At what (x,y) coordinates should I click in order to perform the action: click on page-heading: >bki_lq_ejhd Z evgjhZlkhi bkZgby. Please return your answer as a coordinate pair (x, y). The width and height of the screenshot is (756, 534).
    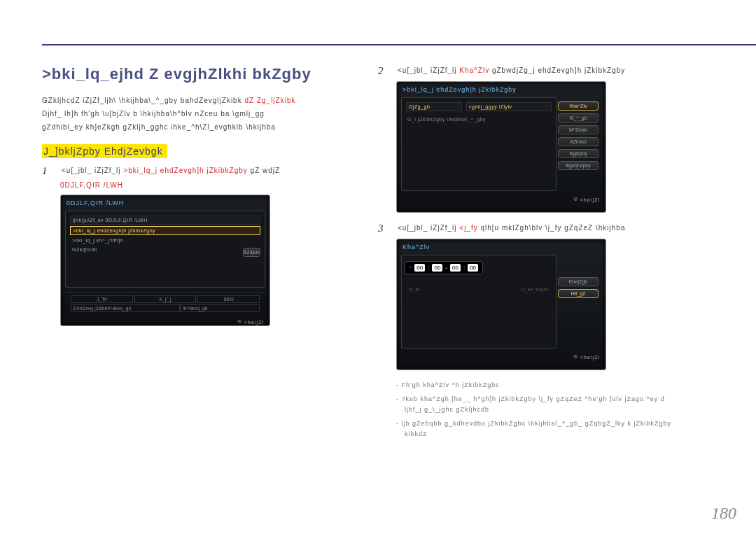
    Looking at the image, I should click on (196, 74).